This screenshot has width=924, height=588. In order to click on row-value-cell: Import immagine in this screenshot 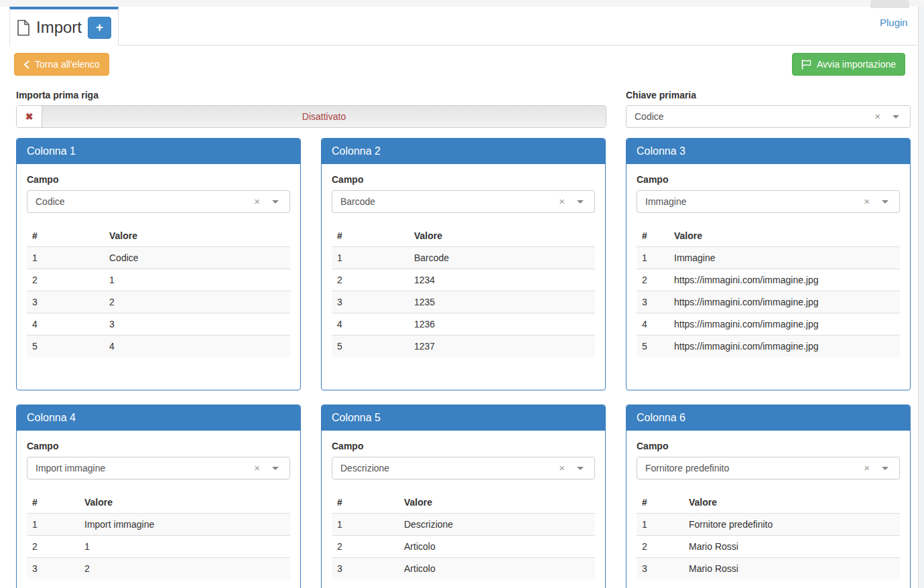, I will do `click(185, 525)`.